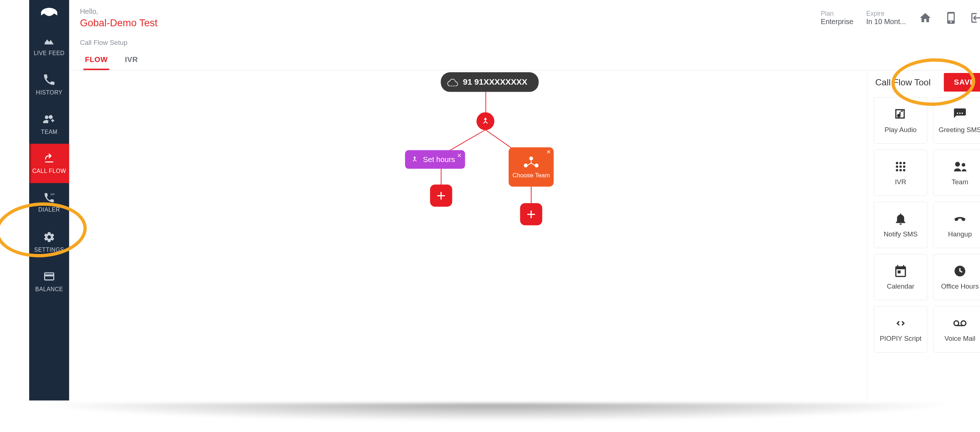  I want to click on tool-label: Notify SMS, so click(901, 234).